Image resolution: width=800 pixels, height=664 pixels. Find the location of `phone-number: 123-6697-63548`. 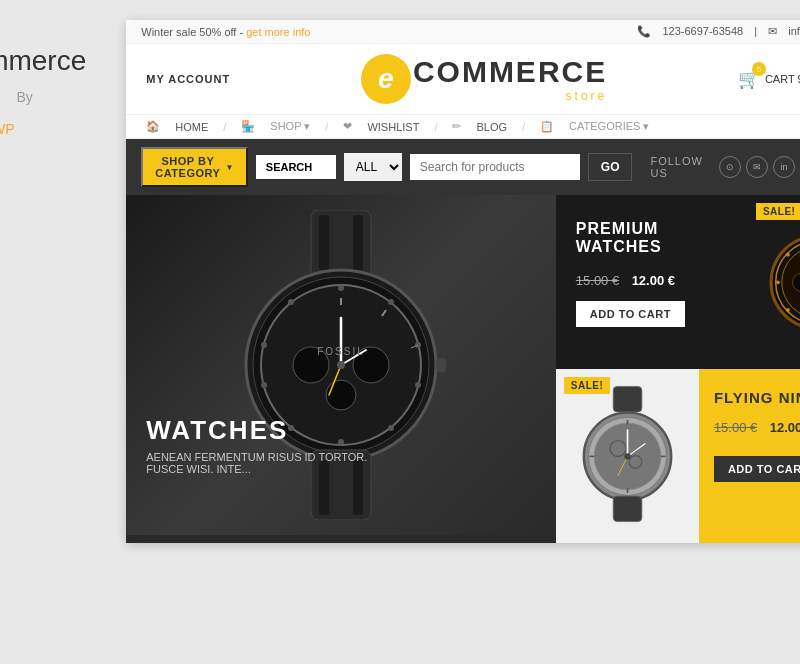

phone-number: 123-6697-63548 is located at coordinates (702, 31).